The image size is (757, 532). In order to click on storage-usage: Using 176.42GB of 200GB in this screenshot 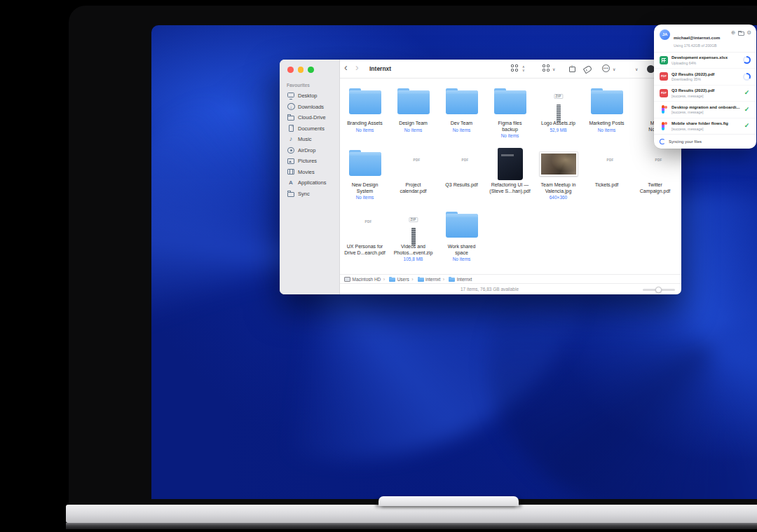, I will do `click(702, 46)`.